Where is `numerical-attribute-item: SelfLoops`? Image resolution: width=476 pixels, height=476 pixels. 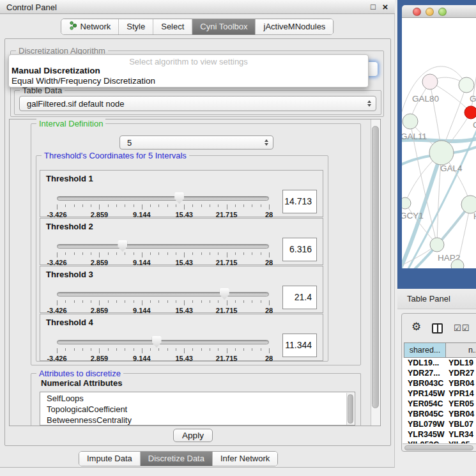
numerical-attribute-item: SelfLoops is located at coordinates (65, 399).